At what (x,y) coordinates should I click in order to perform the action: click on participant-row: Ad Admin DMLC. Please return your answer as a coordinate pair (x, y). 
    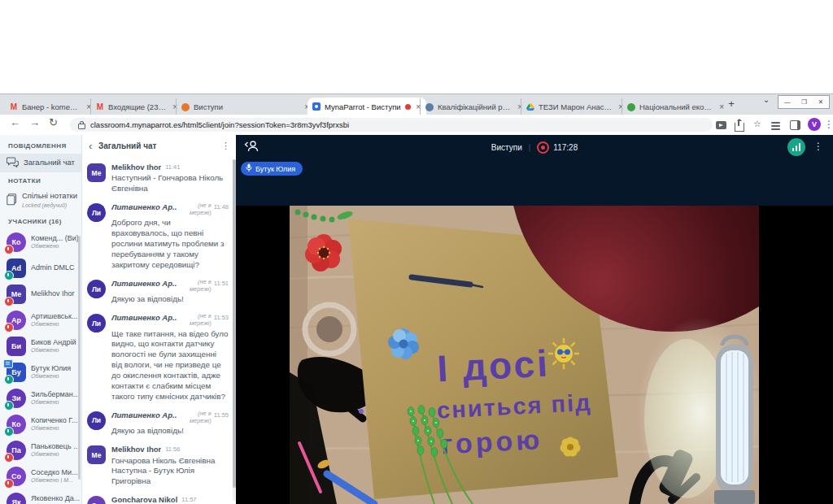
    Looking at the image, I should click on (41, 268).